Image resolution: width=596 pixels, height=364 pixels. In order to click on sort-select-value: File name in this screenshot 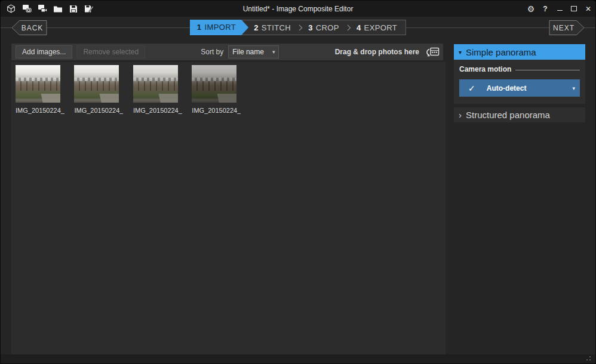, I will do `click(248, 52)`.